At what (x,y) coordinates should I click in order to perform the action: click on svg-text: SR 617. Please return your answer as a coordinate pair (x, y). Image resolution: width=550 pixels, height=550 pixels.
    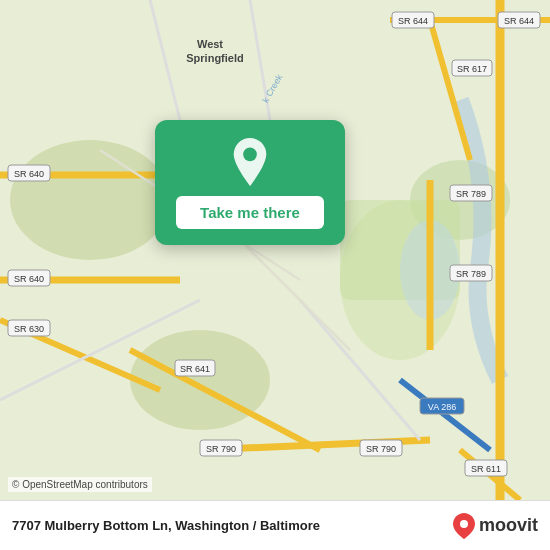
    Looking at the image, I should click on (472, 69).